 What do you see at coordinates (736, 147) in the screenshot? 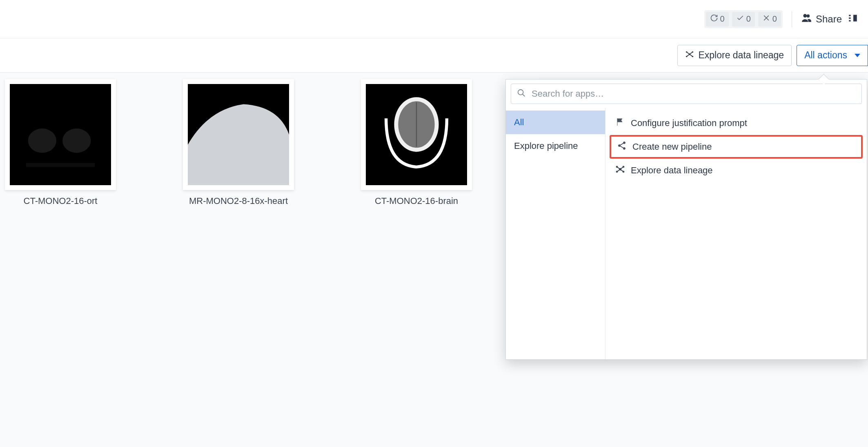
I see `action-create-pipeline: Create new pipeline` at bounding box center [736, 147].